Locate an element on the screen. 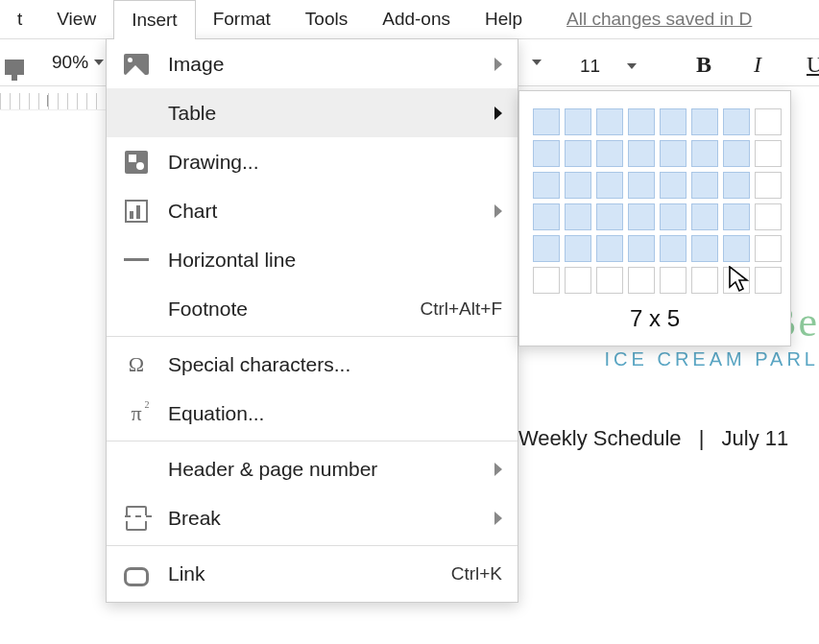 Image resolution: width=819 pixels, height=644 pixels. menu-item-break: Break is located at coordinates (312, 518).